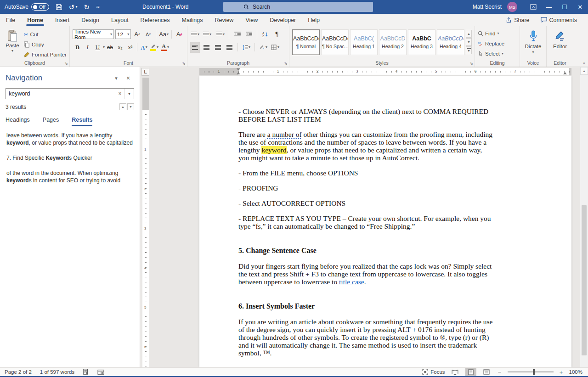 This screenshot has height=377, width=588. Describe the element at coordinates (144, 48) in the screenshot. I see `text-effects-button: A▾` at that location.